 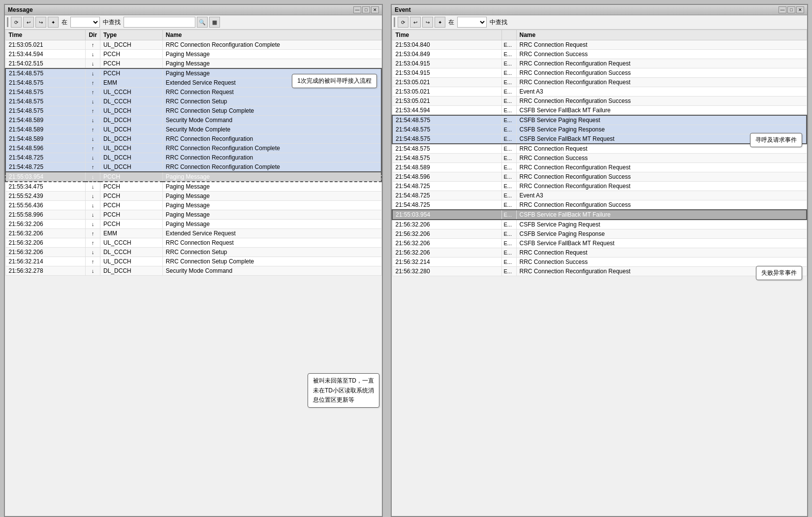 I want to click on minimize-button: —, so click(x=357, y=10).